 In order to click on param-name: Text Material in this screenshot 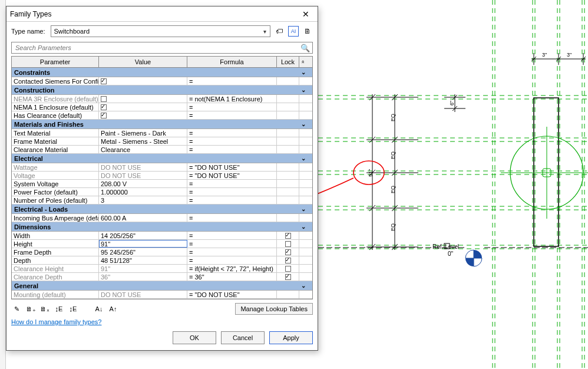, I will do `click(55, 133)`.